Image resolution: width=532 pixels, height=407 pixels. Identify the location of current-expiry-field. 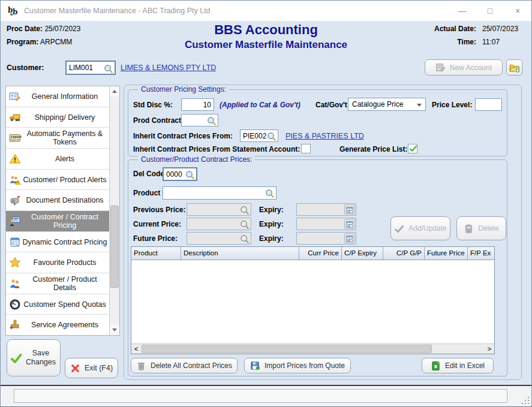
(326, 224).